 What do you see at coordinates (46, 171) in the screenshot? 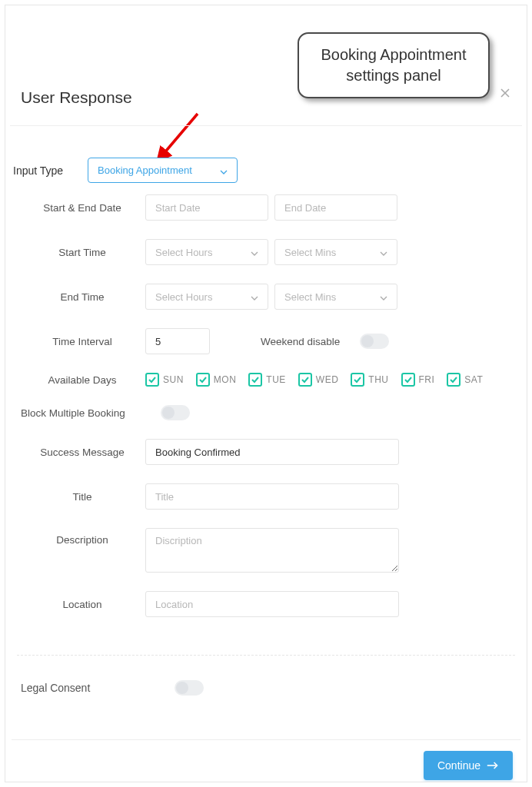
I see `input-type-label: Input Type` at bounding box center [46, 171].